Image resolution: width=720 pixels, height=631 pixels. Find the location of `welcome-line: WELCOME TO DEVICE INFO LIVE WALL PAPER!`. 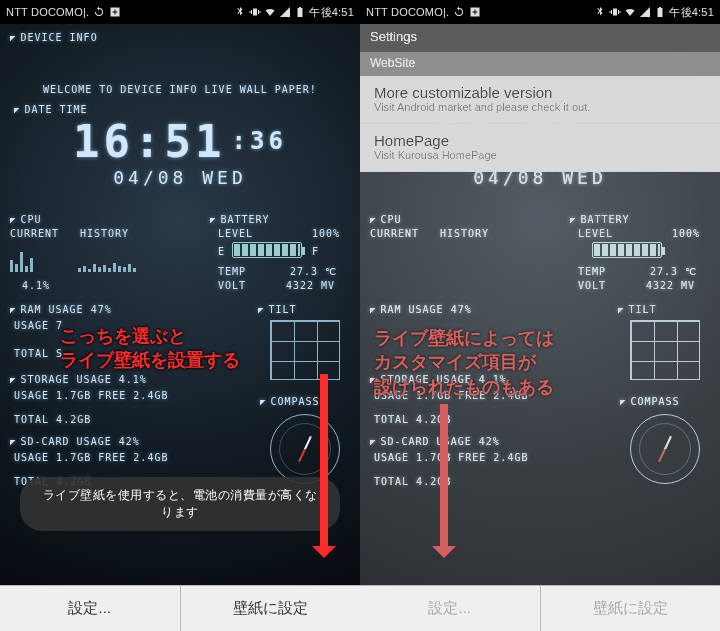

welcome-line: WELCOME TO DEVICE INFO LIVE WALL PAPER! is located at coordinates (180, 90).